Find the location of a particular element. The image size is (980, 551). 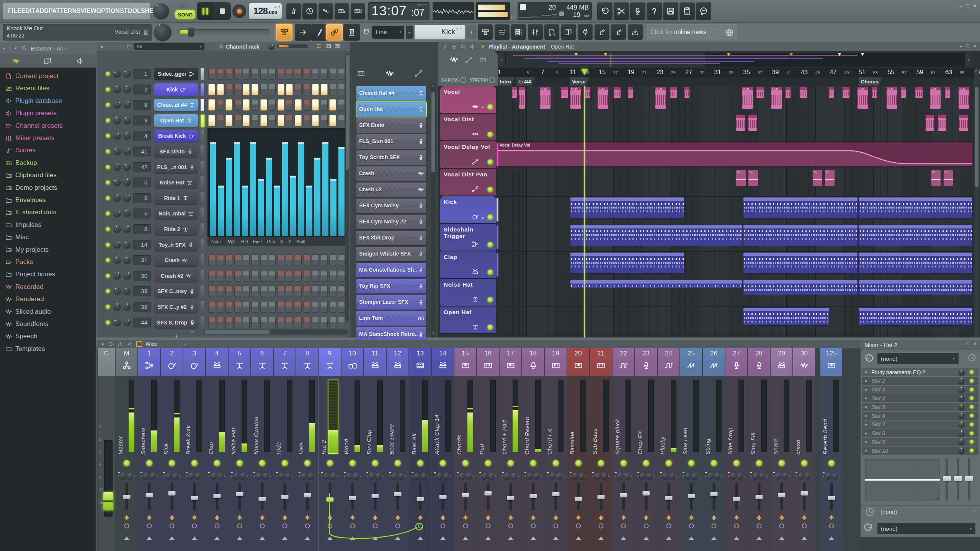

marker-44: 4/4 is located at coordinates (526, 82).